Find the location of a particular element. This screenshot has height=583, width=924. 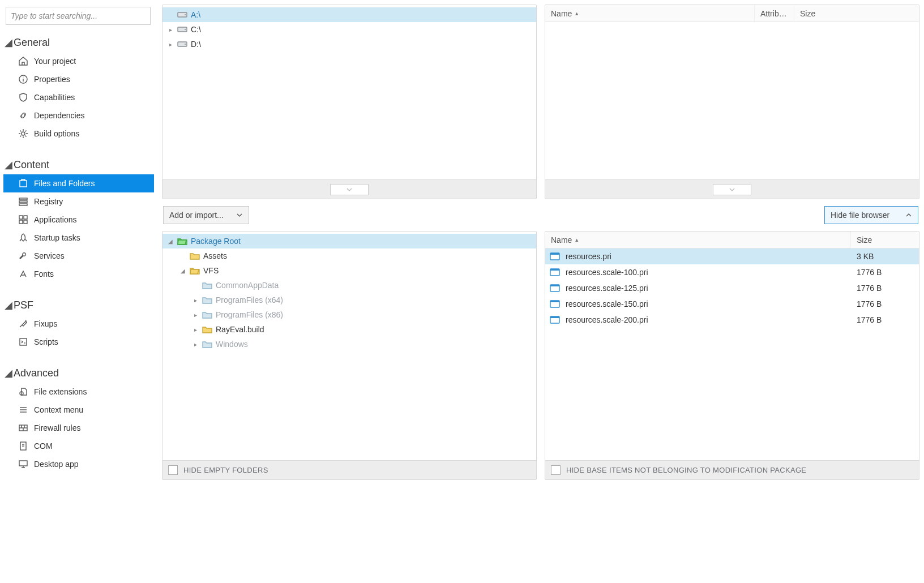

file-name: resources.pri is located at coordinates (708, 256).